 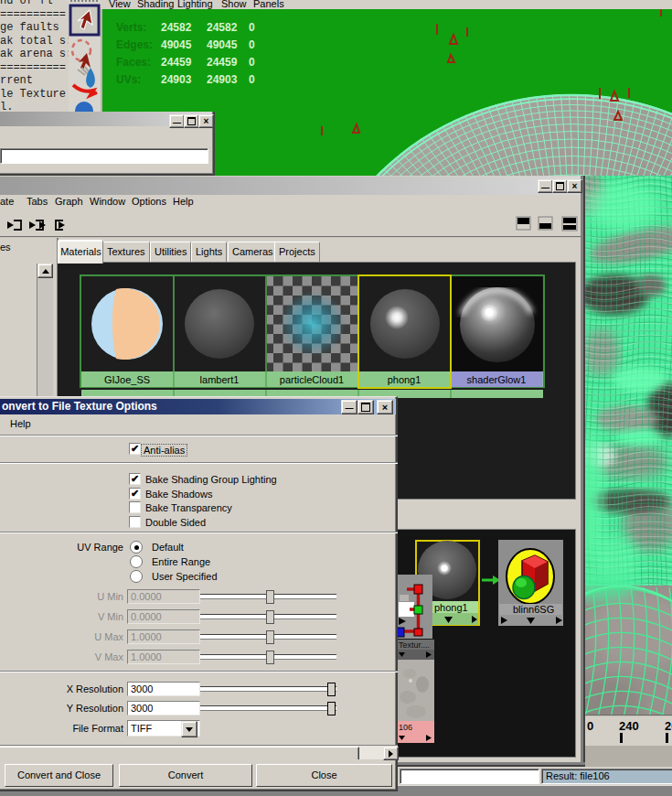 I want to click on svg-text: 106, so click(x=406, y=727).